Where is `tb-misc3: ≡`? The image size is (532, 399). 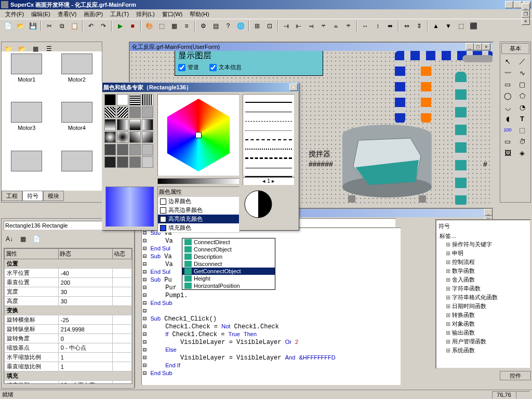
tb-misc3: ≡ is located at coordinates (187, 26).